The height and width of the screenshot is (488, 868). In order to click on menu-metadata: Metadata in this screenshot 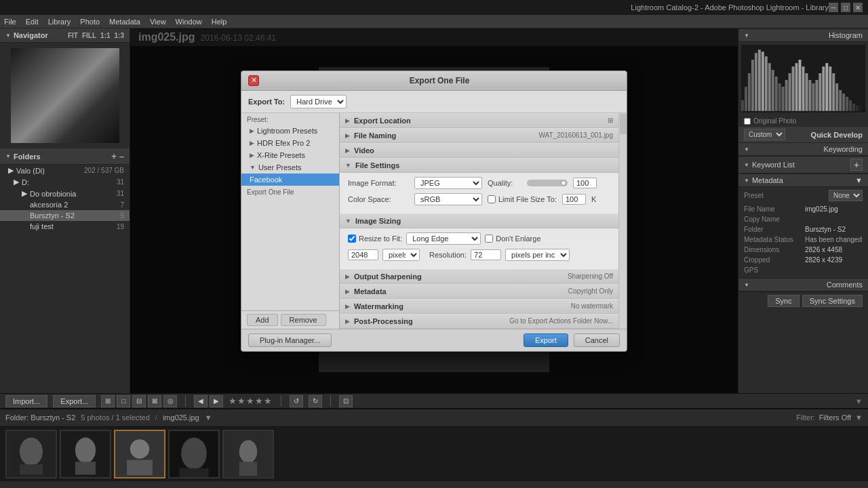, I will do `click(125, 22)`.